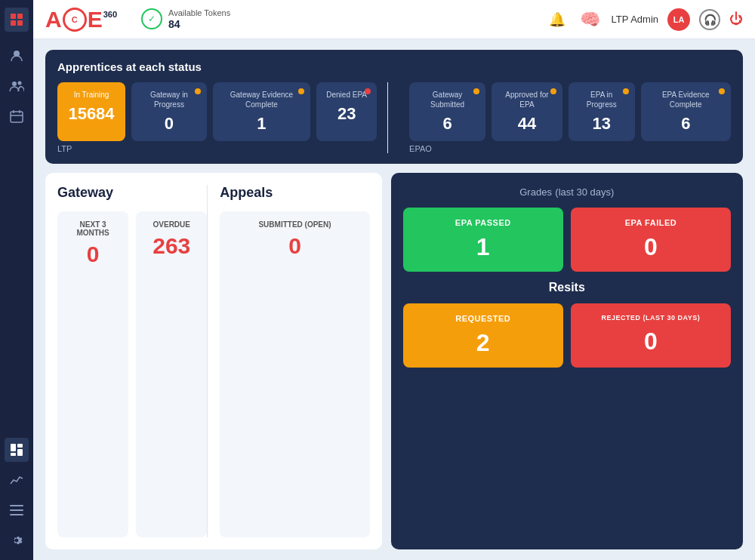 The image size is (755, 560). What do you see at coordinates (93, 374) in the screenshot?
I see `gateway-next3-months: NEXT 3 MONTHS 0` at bounding box center [93, 374].